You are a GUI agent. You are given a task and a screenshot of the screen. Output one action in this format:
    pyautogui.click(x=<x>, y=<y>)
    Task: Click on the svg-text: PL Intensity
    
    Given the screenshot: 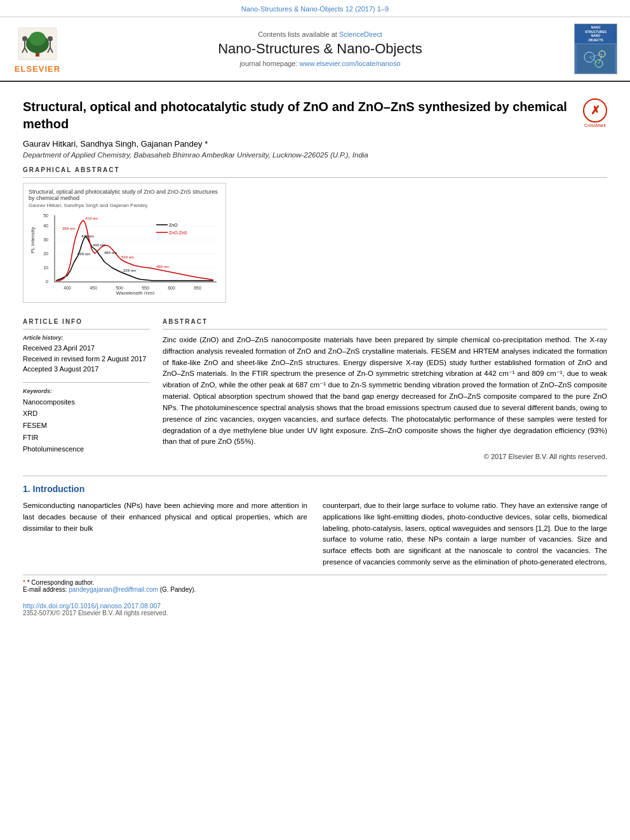 What is the action you would take?
    pyautogui.click(x=33, y=240)
    